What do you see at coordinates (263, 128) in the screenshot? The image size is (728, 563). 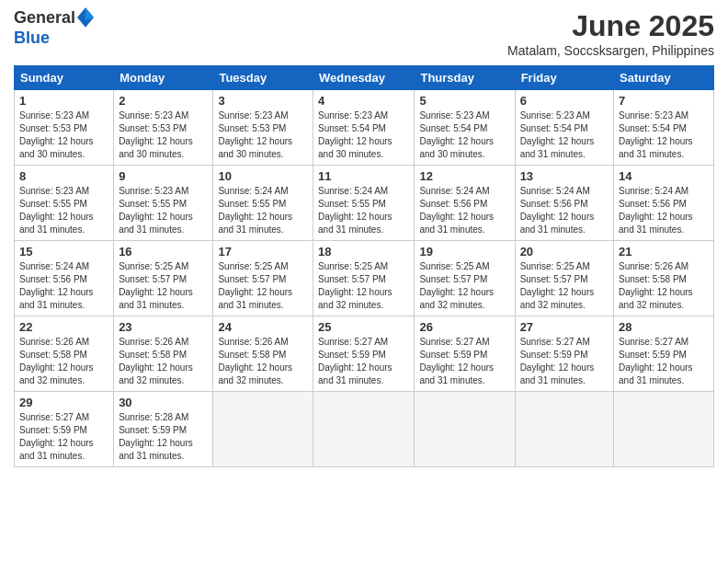 I see `calendar-day-3: 3 Sunrise: 5:23 AM Sunset: 5:53 PM Dayli…` at bounding box center [263, 128].